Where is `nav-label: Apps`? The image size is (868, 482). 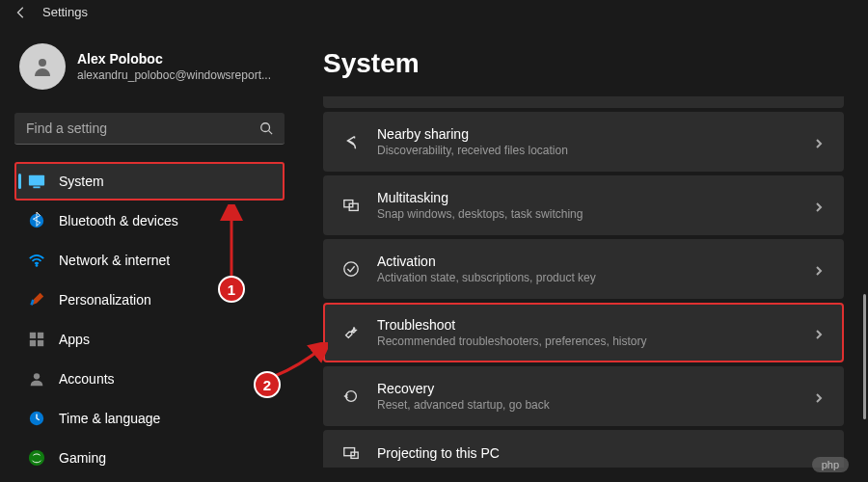 nav-label: Apps is located at coordinates (74, 339).